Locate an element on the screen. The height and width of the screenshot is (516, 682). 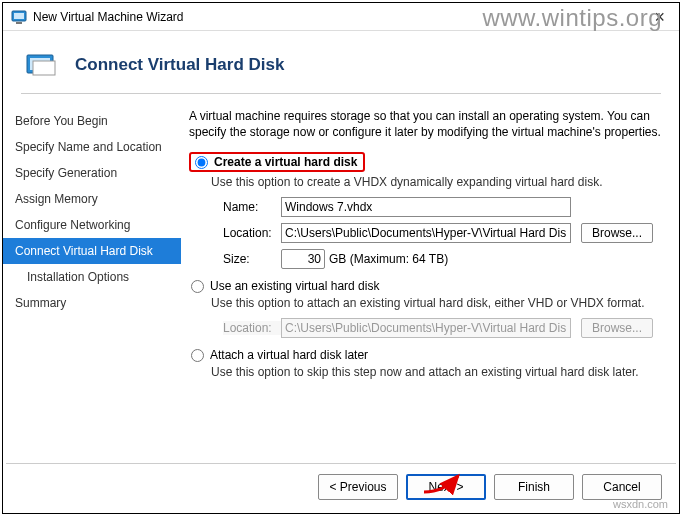
size-input is located at coordinates (303, 259).